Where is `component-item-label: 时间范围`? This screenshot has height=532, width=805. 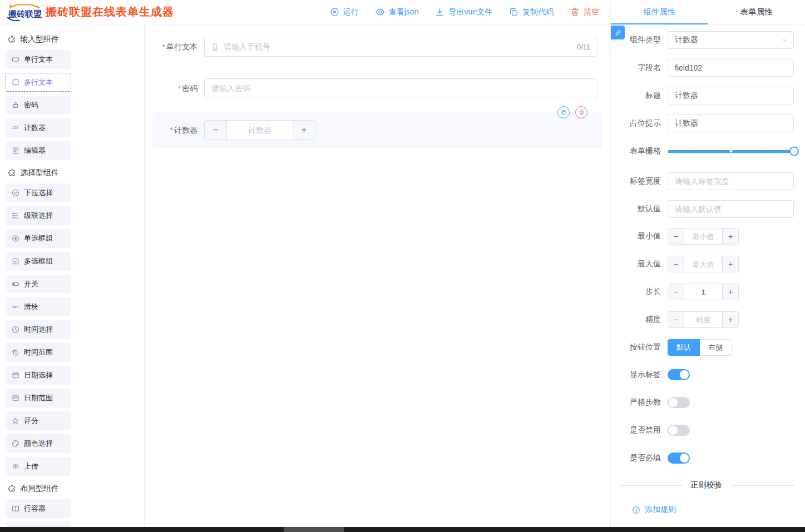 component-item-label: 时间范围 is located at coordinates (38, 352).